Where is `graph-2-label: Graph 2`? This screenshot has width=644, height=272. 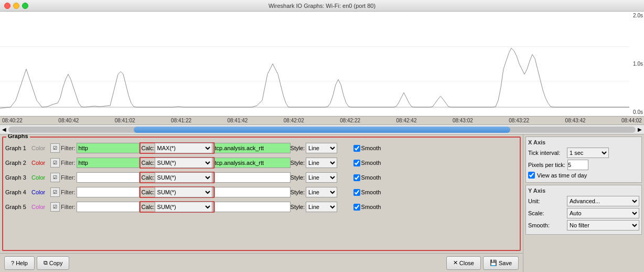
graph-2-label: Graph 2 is located at coordinates (17, 163).